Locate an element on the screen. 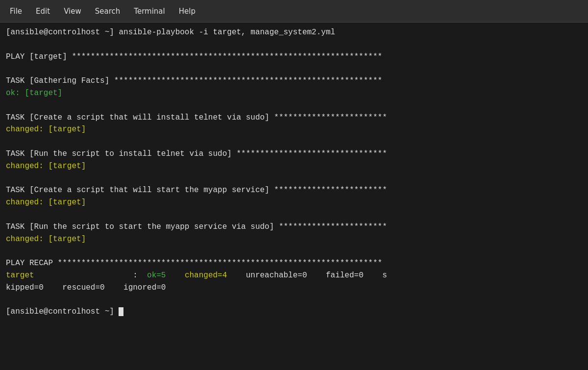  line-play: PLAY [target] **************************… is located at coordinates (294, 57).